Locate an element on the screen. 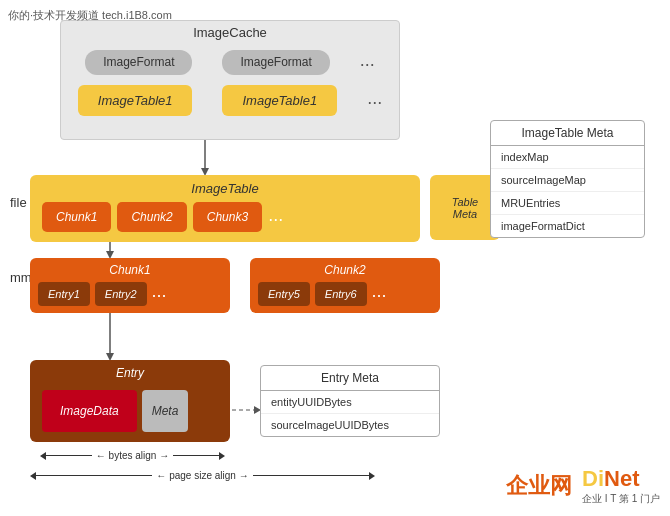  file-label: file is located at coordinates (18, 202).